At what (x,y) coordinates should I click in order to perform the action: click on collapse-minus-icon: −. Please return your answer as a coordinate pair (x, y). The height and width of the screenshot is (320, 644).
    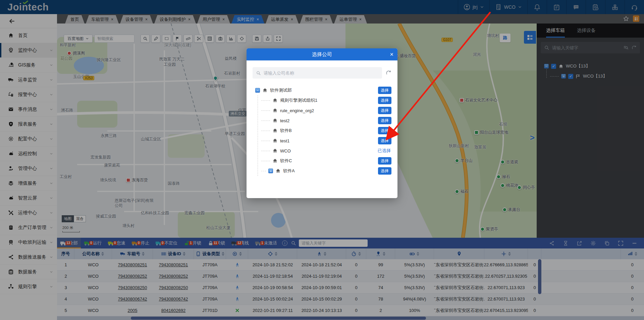
    Looking at the image, I should click on (258, 90).